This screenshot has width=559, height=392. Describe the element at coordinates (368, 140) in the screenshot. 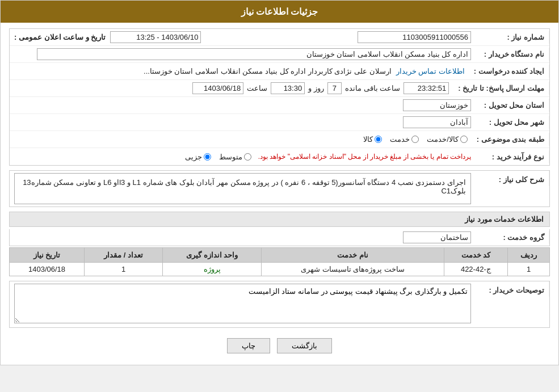

I see `radio-kala-label: کالا` at that location.